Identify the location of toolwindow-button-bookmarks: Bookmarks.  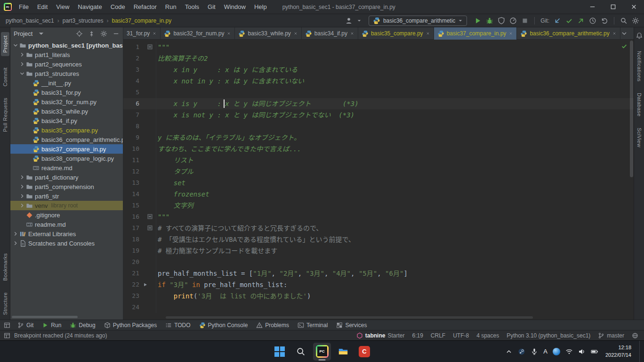
(5, 267).